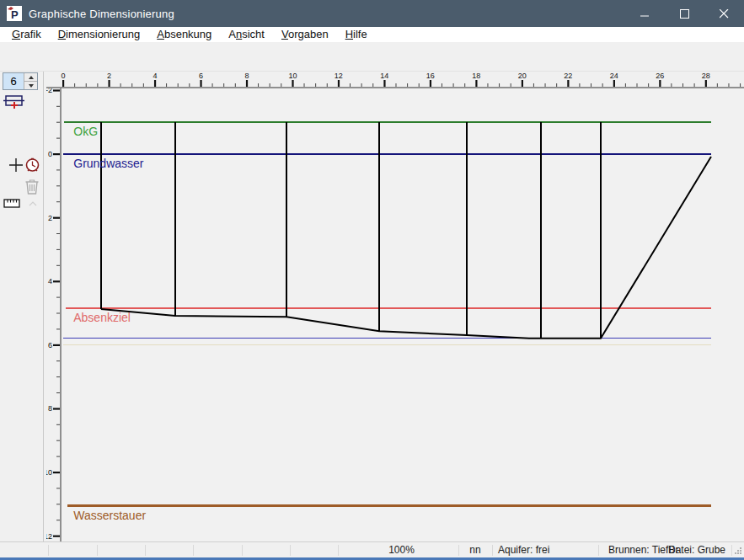 This screenshot has height=560, width=744. I want to click on svg-text: 20, so click(522, 76).